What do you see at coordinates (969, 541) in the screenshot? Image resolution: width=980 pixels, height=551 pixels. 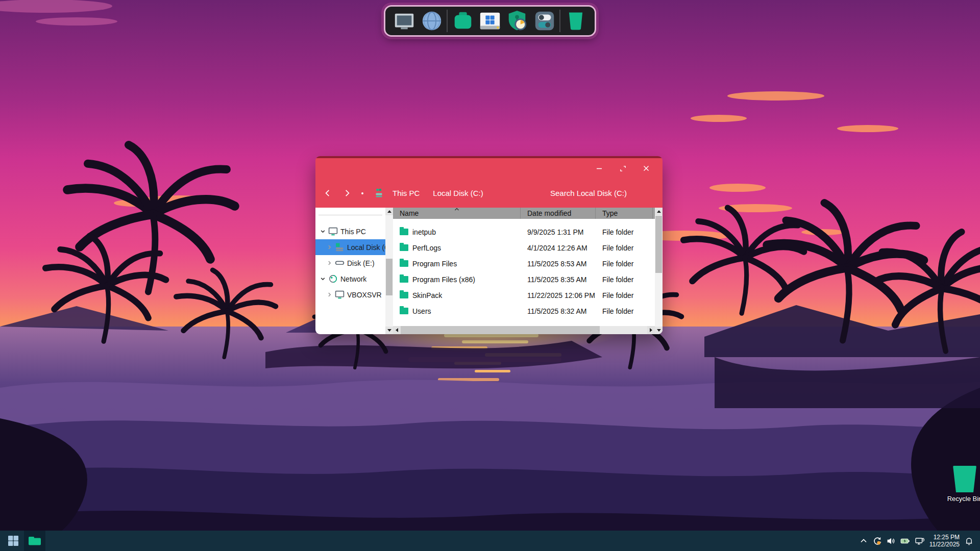 I see `bell-icon` at bounding box center [969, 541].